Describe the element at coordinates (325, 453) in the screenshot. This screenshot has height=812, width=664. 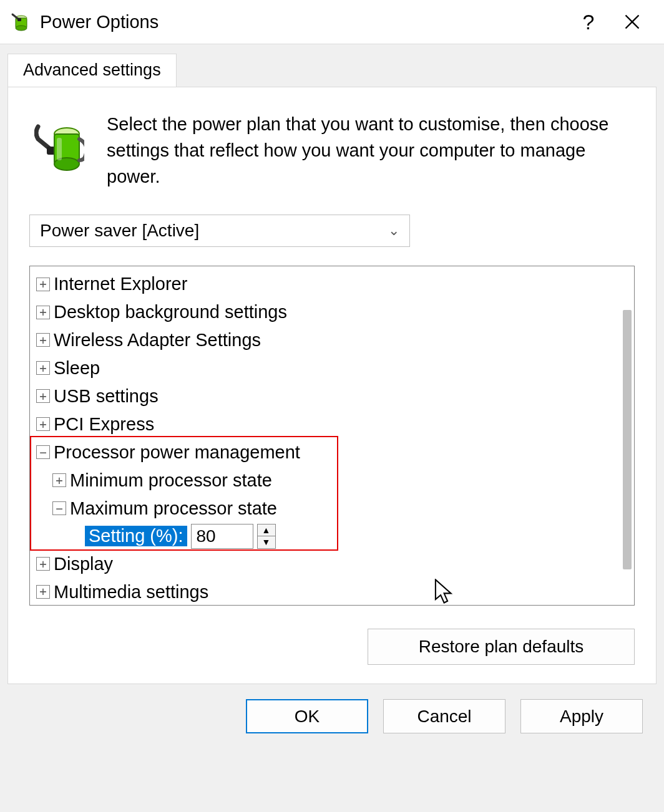
I see `tree-item-processor: − Processor power management` at that location.